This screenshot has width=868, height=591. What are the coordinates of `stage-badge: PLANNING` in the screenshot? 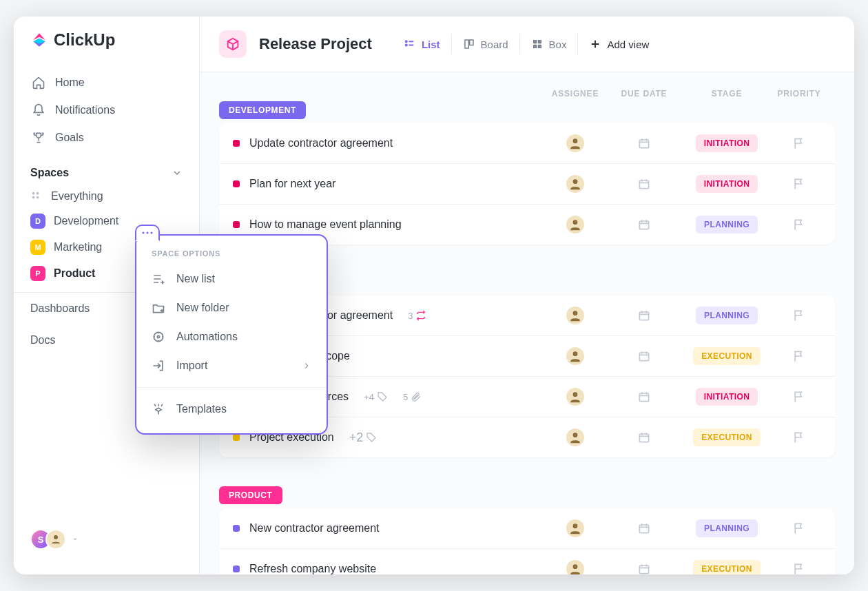 It's located at (727, 528).